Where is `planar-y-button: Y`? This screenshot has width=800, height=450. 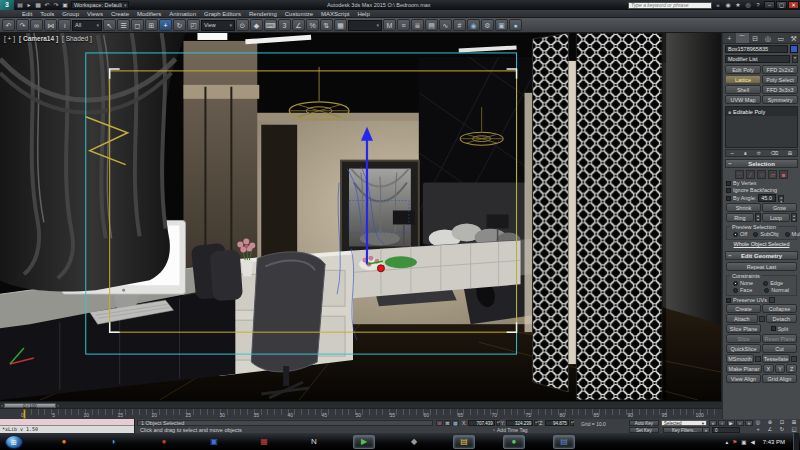
planar-y-button: Y is located at coordinates (780, 368).